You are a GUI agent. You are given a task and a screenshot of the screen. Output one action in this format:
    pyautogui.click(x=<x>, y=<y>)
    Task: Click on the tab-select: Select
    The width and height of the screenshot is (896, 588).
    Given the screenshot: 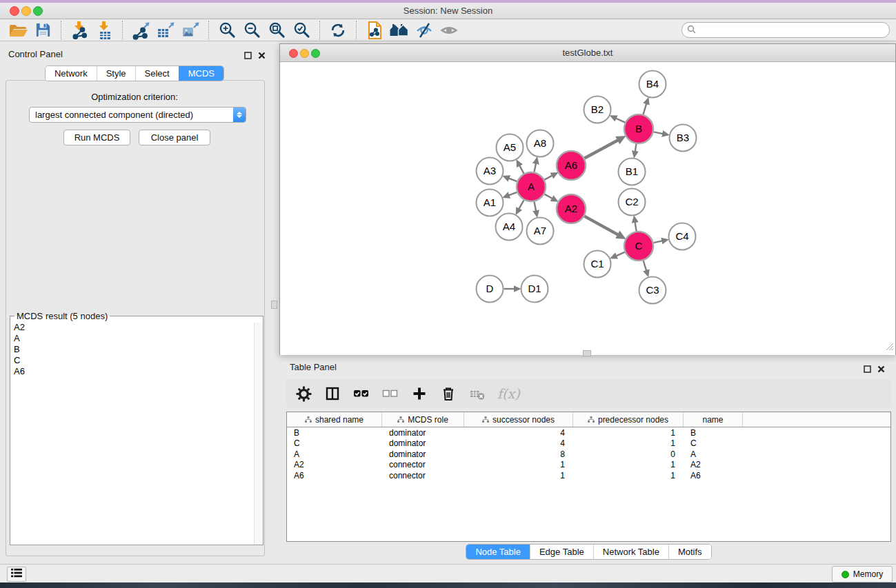 What is the action you would take?
    pyautogui.click(x=157, y=73)
    